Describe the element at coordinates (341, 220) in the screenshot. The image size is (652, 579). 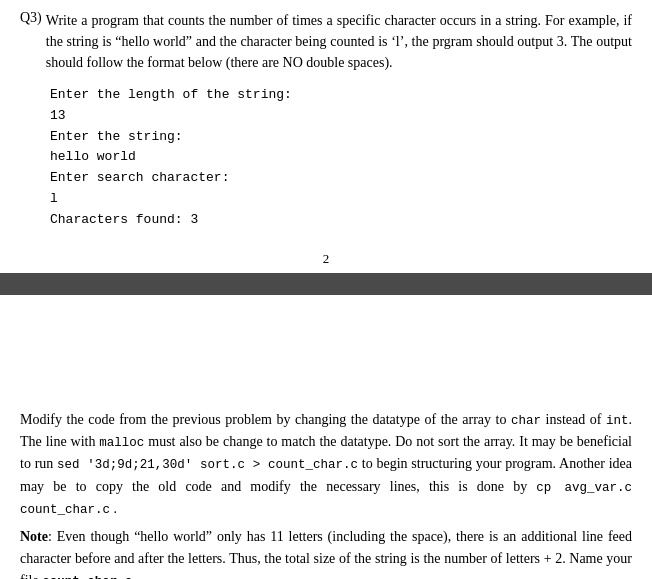
I see `code-line-7: Characters found: 3` at that location.